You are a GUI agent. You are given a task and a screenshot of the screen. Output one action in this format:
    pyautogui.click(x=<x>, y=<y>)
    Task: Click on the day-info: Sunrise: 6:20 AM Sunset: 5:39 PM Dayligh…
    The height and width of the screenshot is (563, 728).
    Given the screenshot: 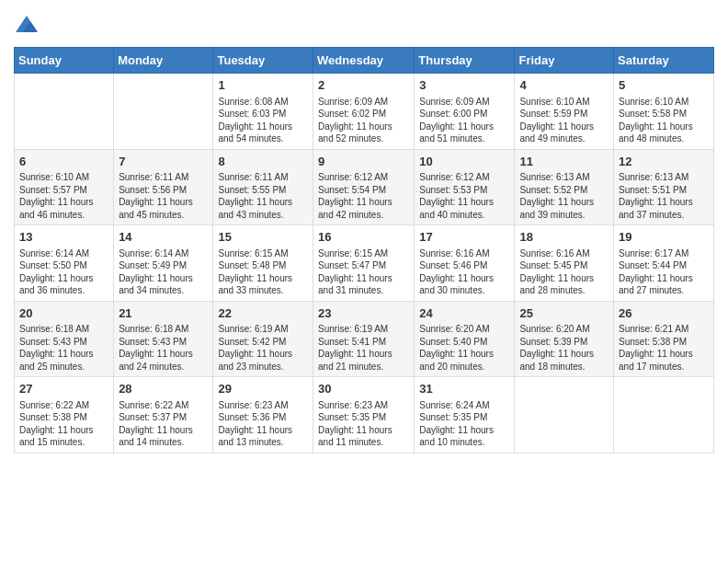 What is the action you would take?
    pyautogui.click(x=564, y=348)
    